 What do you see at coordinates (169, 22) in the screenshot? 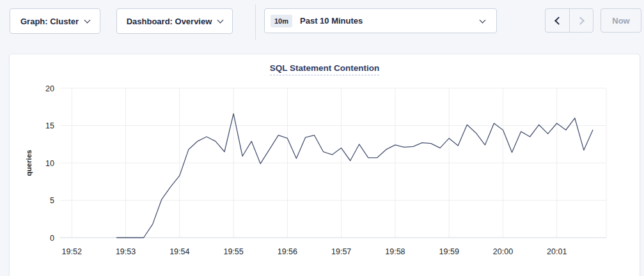
I see `dashboard-dropdown-label: Dashboard: Overview` at bounding box center [169, 22].